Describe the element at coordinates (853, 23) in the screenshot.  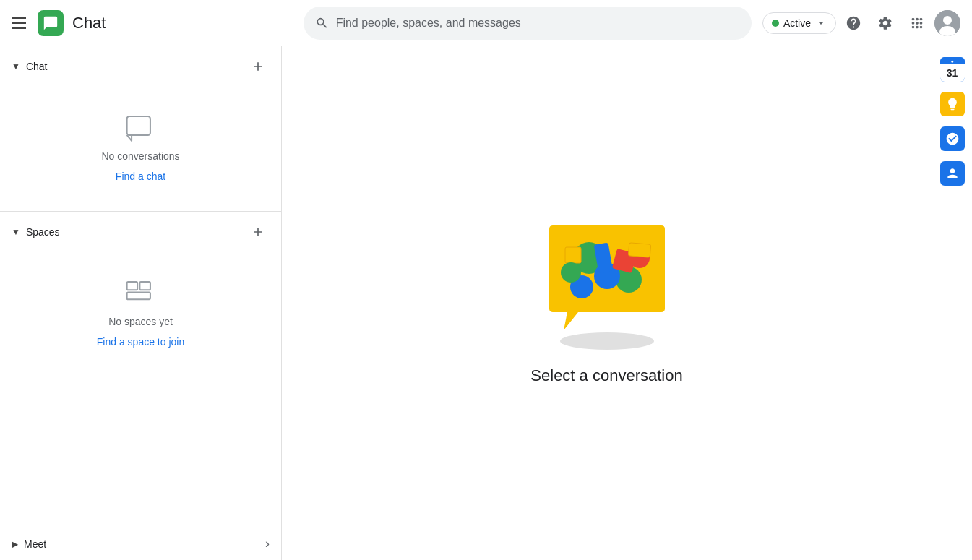
I see `help-icon` at that location.